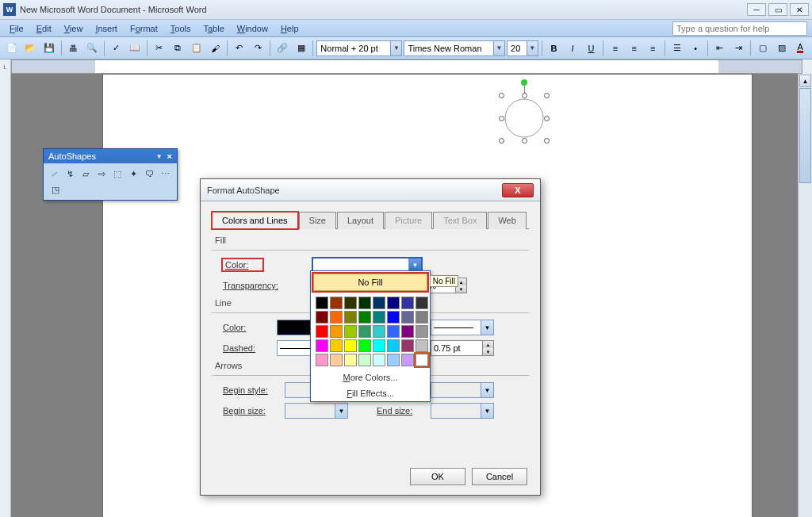 This screenshot has height=517, width=812. Describe the element at coordinates (547, 95) in the screenshot. I see `resize-handle-ne` at that location.